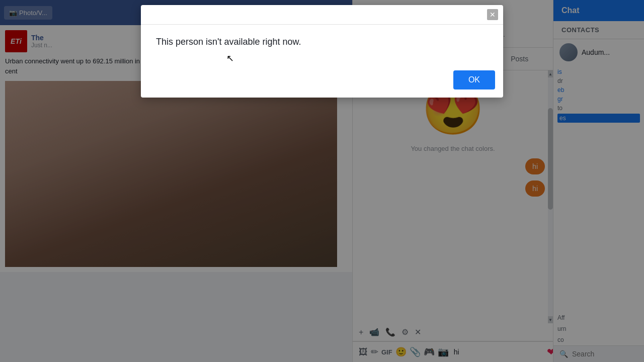 This screenshot has width=644, height=362. I want to click on modal-ok-button: OK, so click(474, 80).